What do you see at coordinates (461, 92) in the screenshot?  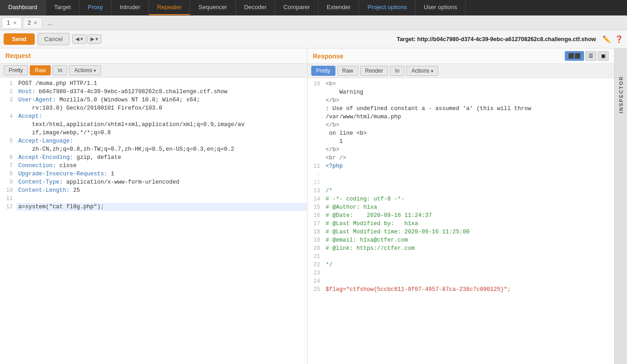 I see `response-line-10b: Warning` at bounding box center [461, 92].